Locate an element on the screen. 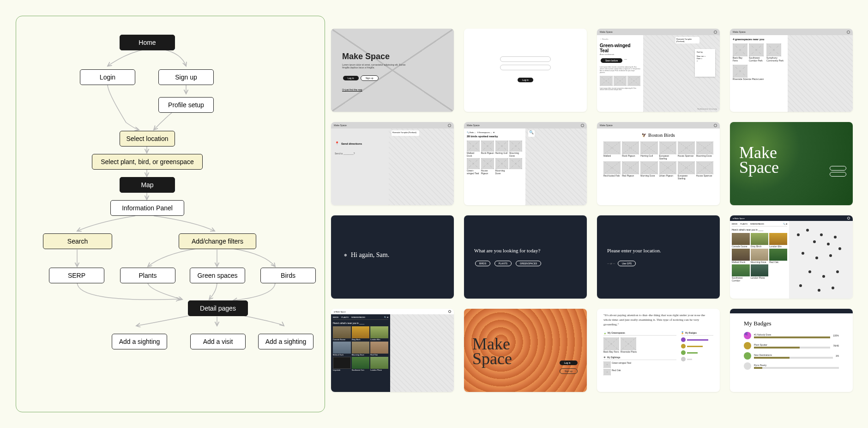 The width and height of the screenshot is (868, 428). list-item: Mallard is located at coordinates (612, 156).